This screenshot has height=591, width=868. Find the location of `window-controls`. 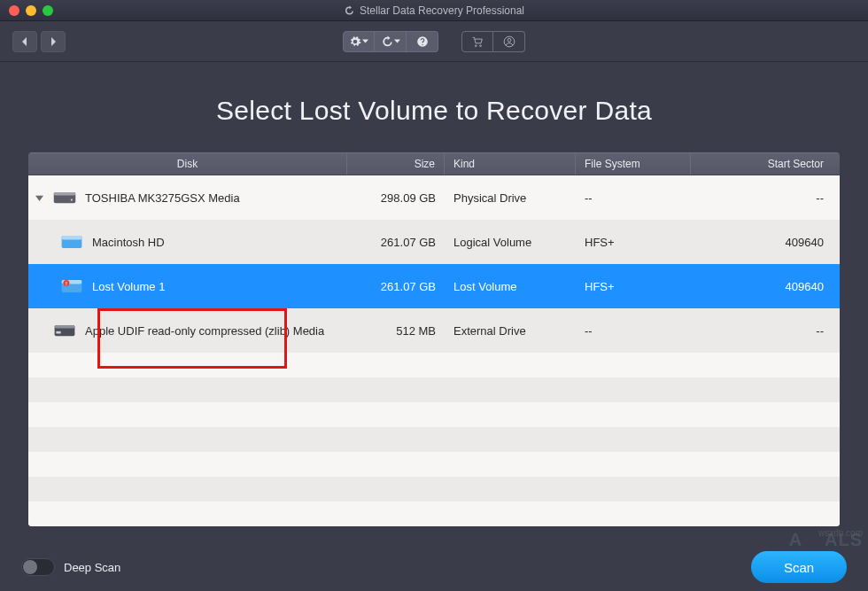

window-controls is located at coordinates (31, 11).